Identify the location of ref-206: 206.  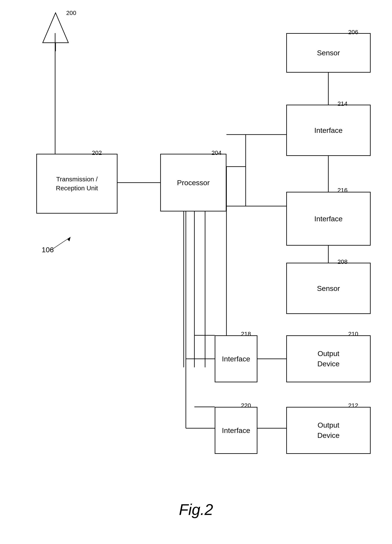
(353, 32).